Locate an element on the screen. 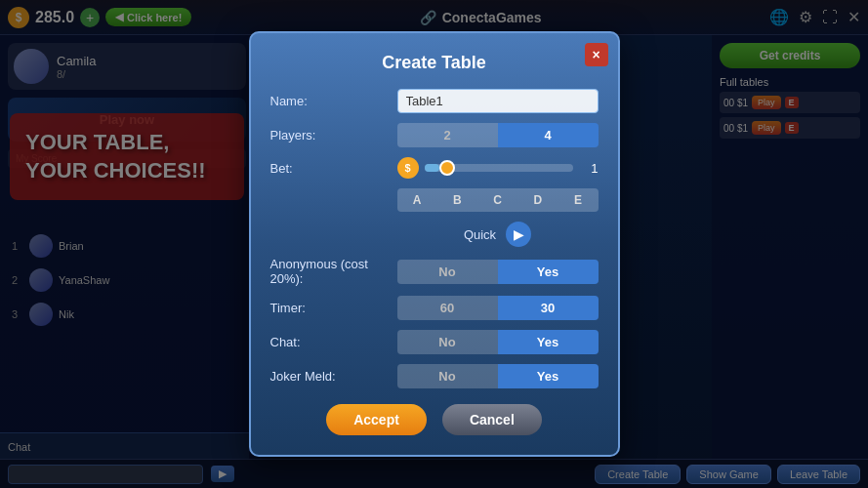 This screenshot has height=488, width=868. timer-row: Timer: 60 30 is located at coordinates (434, 308).